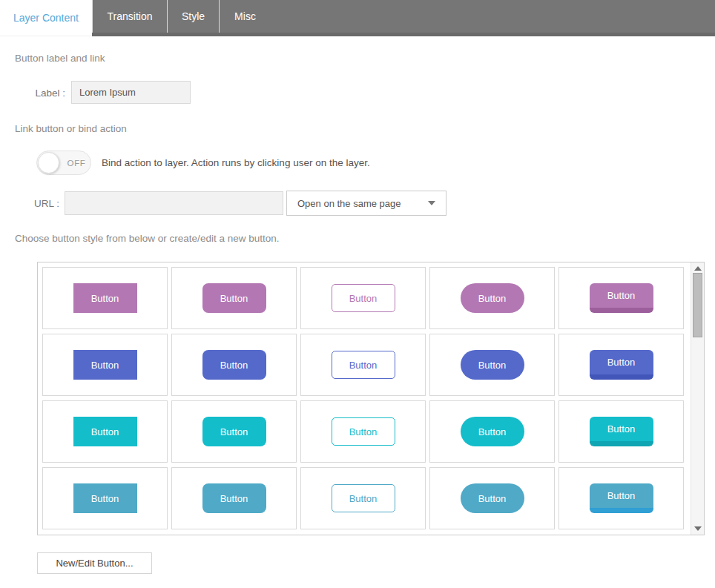 The image size is (715, 588). I want to click on tab-style: Style, so click(193, 16).